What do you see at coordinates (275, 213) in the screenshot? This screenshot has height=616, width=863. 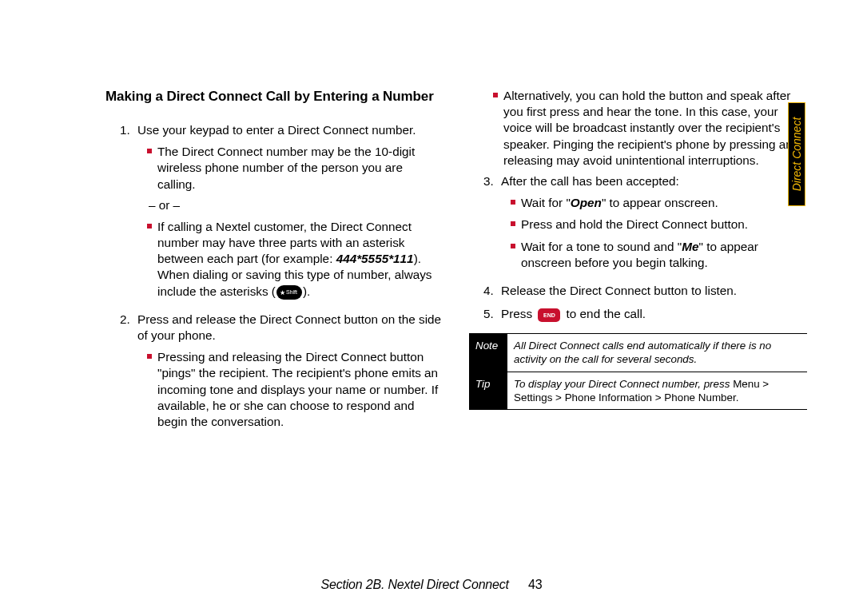 I see `list-item-1: 1. Use your keypad to enter a Direct Con…` at bounding box center [275, 213].